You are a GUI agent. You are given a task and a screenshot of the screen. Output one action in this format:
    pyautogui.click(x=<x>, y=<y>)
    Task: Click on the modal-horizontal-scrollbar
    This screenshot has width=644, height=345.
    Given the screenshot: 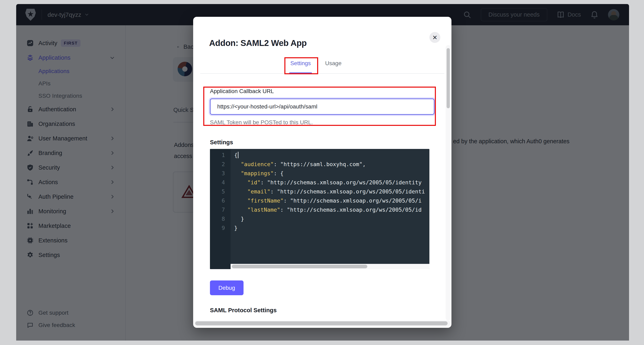 What is the action you would take?
    pyautogui.click(x=322, y=323)
    